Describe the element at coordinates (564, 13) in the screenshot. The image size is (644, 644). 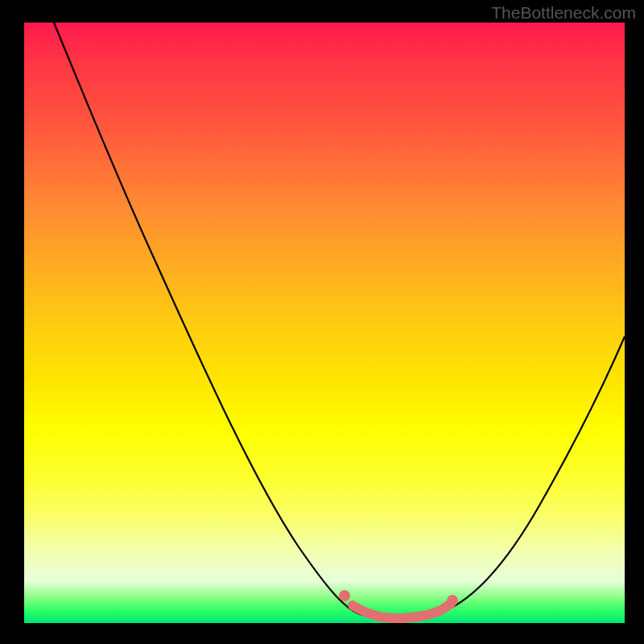
I see `watermark-text: TheBottleneck.com` at that location.